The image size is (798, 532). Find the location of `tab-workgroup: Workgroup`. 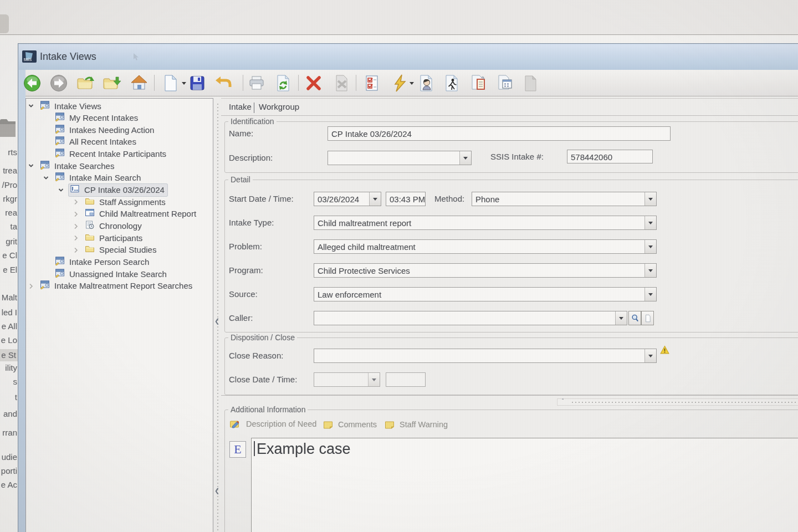

tab-workgroup: Workgroup is located at coordinates (279, 106).